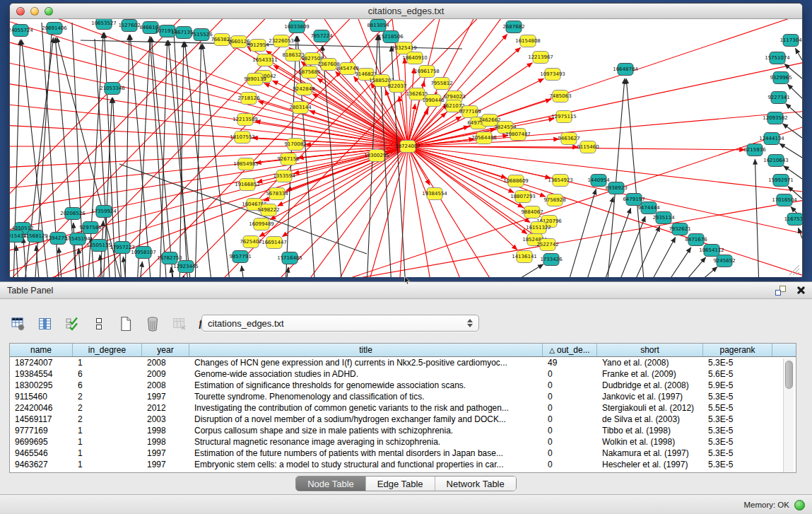 The height and width of the screenshot is (514, 812). I want to click on table-row: 2242004622012Investigating the contribut…, so click(403, 408).